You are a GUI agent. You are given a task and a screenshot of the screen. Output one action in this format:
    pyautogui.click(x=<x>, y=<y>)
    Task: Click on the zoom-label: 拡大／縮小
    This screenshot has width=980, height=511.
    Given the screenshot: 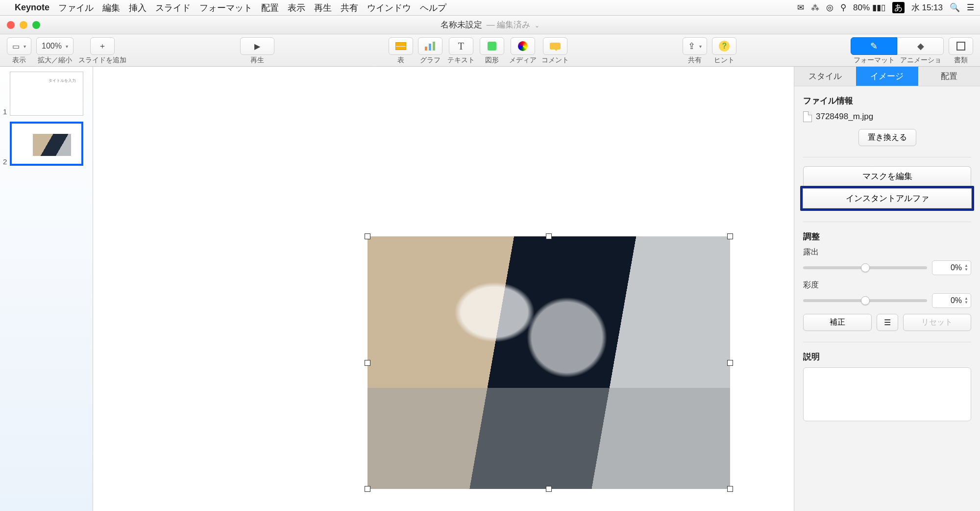 What is the action you would take?
    pyautogui.click(x=55, y=60)
    